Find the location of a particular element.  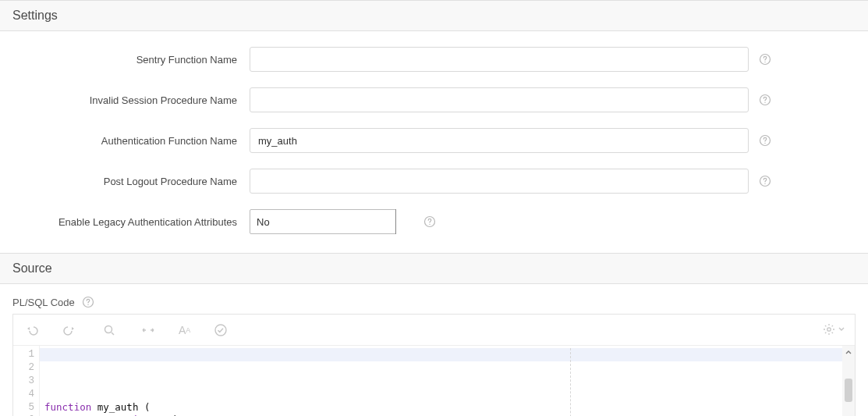

label-invalid-session: Invalid Session Procedure Name is located at coordinates (133, 100).